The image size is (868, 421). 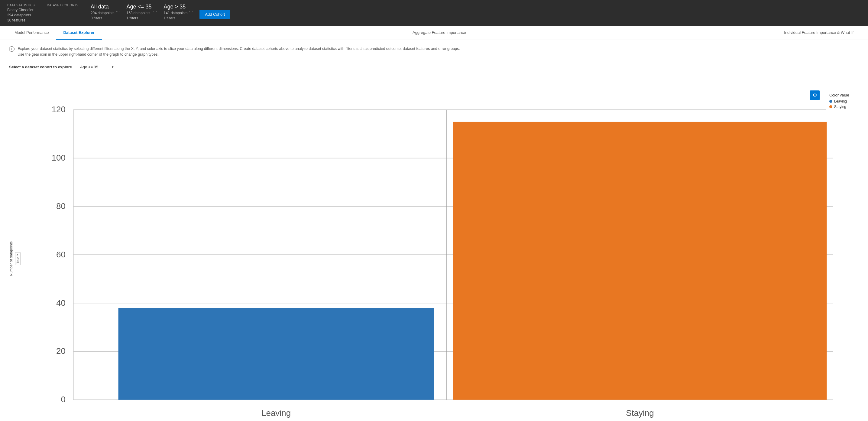 What do you see at coordinates (11, 259) in the screenshot?
I see `y-axis-label: Number of datapoints` at bounding box center [11, 259].